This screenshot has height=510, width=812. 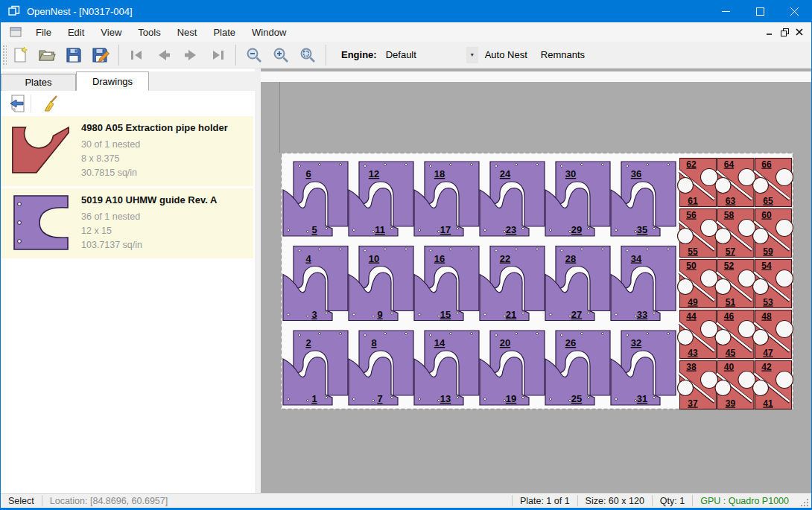 I want to click on drawing-area: 103.7137 sq/in, so click(x=167, y=246).